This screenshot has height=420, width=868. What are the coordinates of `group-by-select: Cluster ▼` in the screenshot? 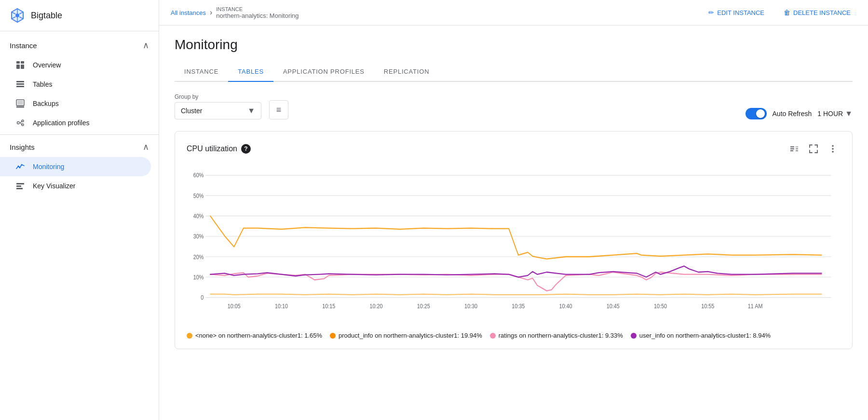 It's located at (218, 111).